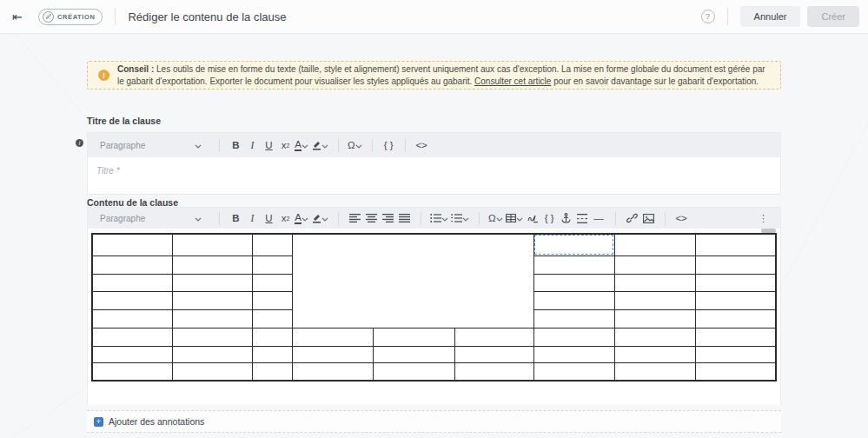 The height and width of the screenshot is (438, 868). Describe the element at coordinates (771, 17) in the screenshot. I see `cancel-button: Annuler` at that location.